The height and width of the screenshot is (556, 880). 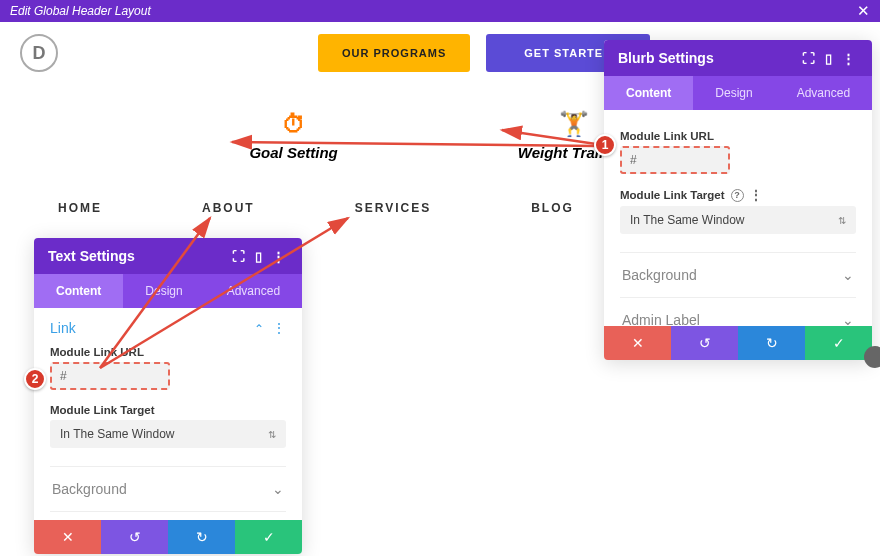 I want to click on text-panel-footer: ✕ ↺ ↻ ✓, so click(x=168, y=537).